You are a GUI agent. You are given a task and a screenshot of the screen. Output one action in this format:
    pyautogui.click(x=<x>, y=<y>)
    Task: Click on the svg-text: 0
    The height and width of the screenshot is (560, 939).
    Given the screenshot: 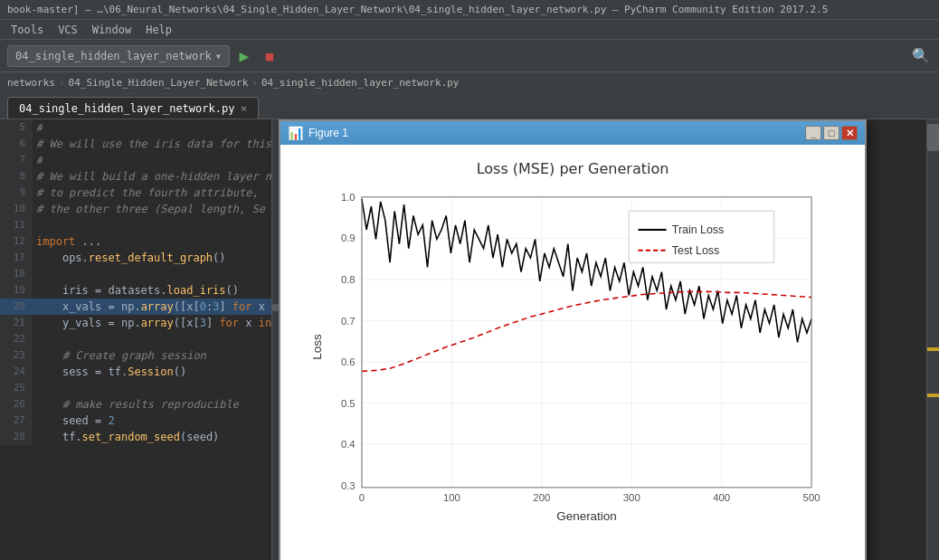 What is the action you would take?
    pyautogui.click(x=362, y=498)
    